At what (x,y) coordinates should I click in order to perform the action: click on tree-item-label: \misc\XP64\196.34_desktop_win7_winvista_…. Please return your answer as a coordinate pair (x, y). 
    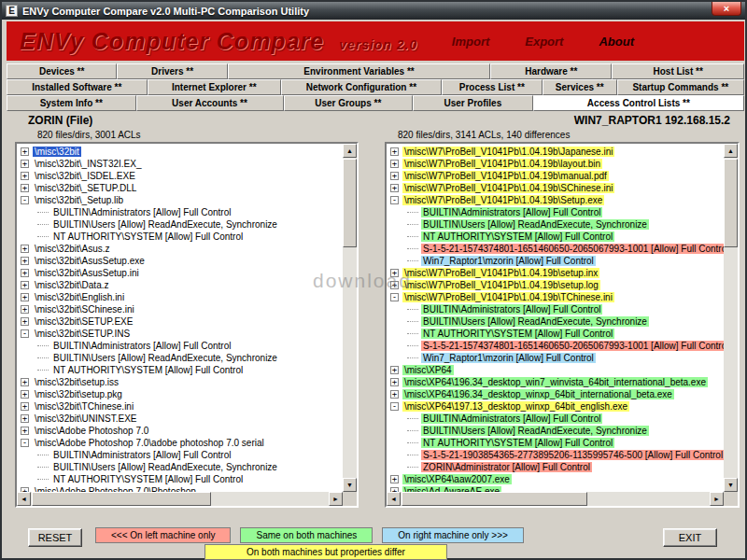
    Looking at the image, I should click on (555, 383).